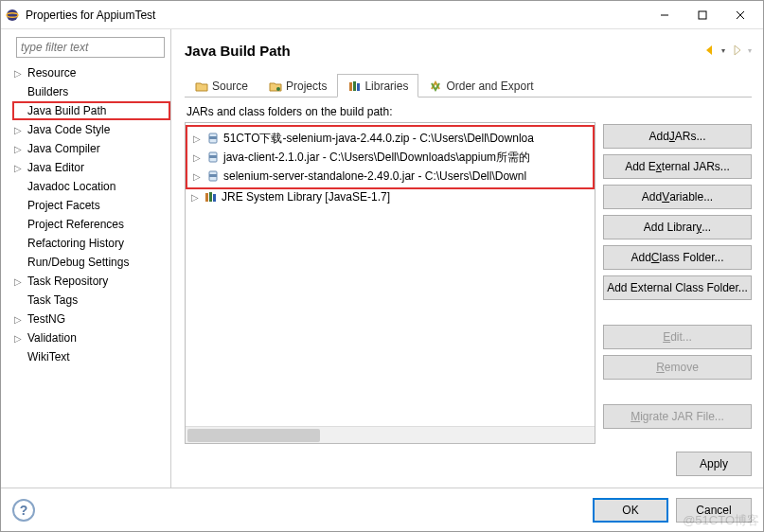  What do you see at coordinates (335, 15) in the screenshot?
I see `window-title: Properties for AppiumTest` at bounding box center [335, 15].